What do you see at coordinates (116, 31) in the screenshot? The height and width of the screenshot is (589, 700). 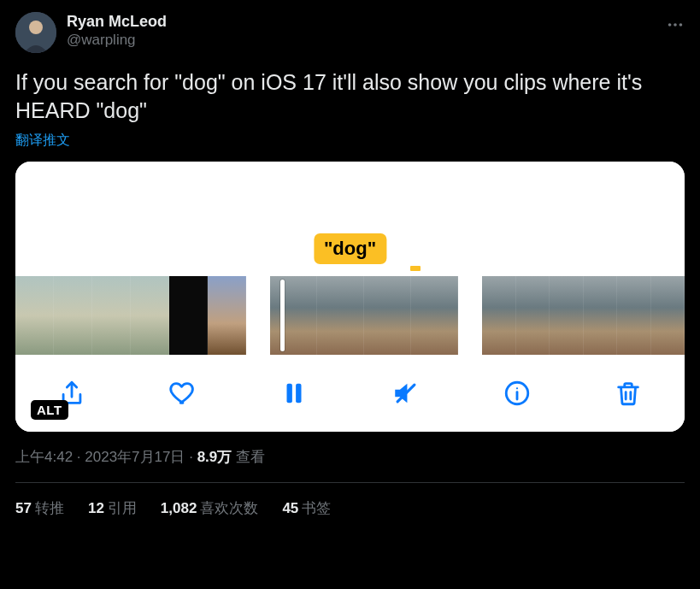 I see `author-block: Ryan McLeod @warpling` at bounding box center [116, 31].